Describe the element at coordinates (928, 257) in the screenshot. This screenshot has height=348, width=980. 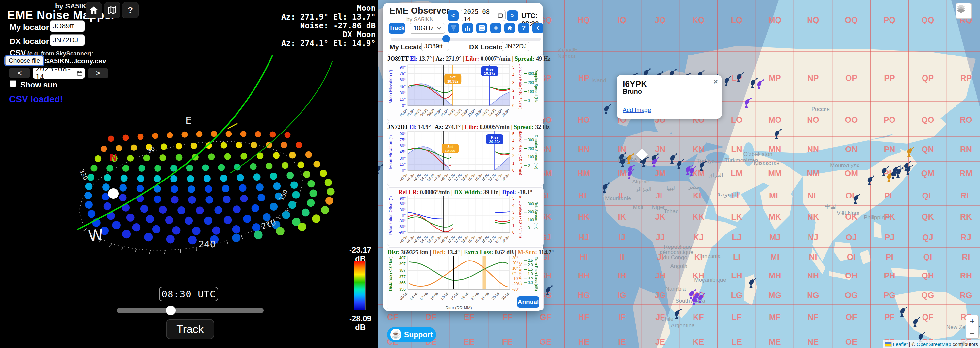
I see `grid-square-label-QI: QI` at that location.